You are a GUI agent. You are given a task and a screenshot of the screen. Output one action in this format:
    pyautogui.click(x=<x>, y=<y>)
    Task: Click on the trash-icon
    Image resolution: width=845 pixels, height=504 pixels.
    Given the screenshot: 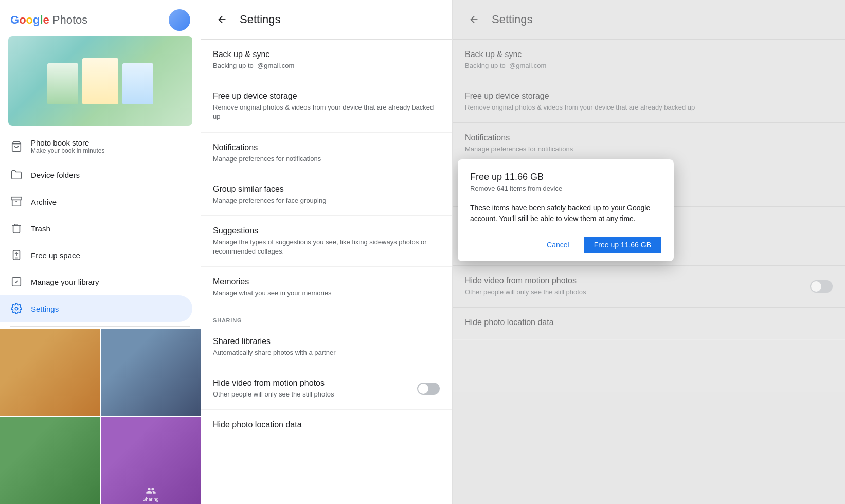 What is the action you would take?
    pyautogui.click(x=16, y=228)
    